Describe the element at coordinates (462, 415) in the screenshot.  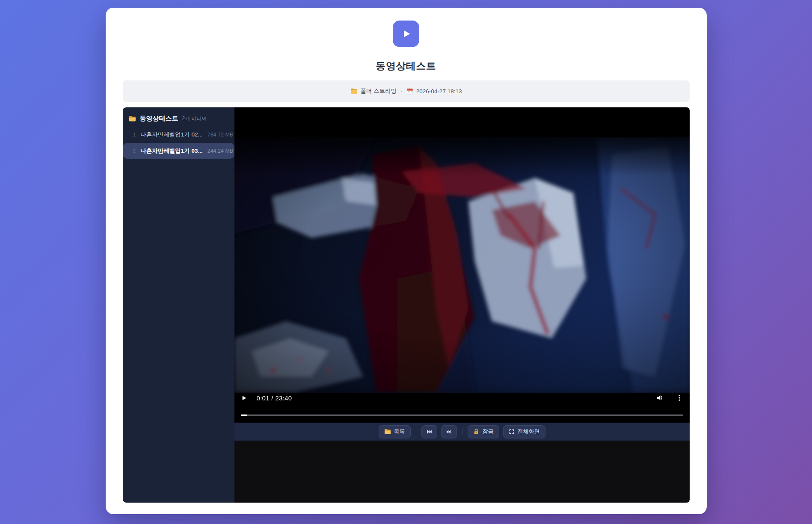
I see `video-timeline` at that location.